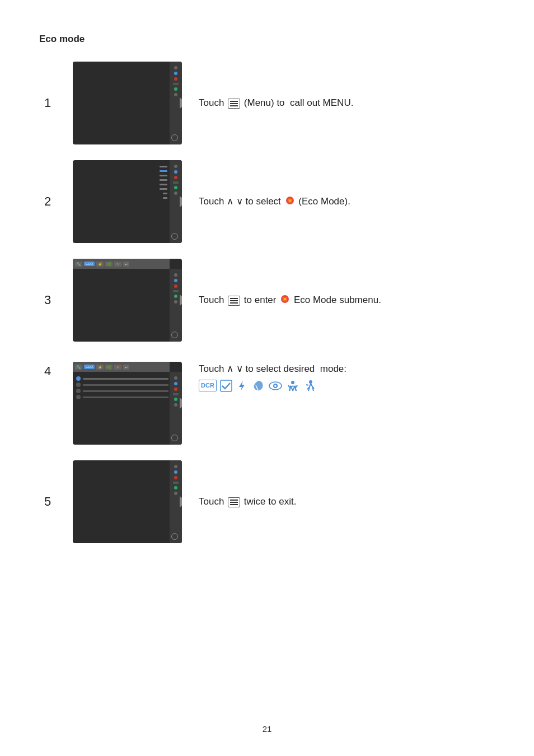 This screenshot has height=756, width=534. I want to click on step-1-row: 1 Touch (Menu) to call out MENU., so click(267, 103).